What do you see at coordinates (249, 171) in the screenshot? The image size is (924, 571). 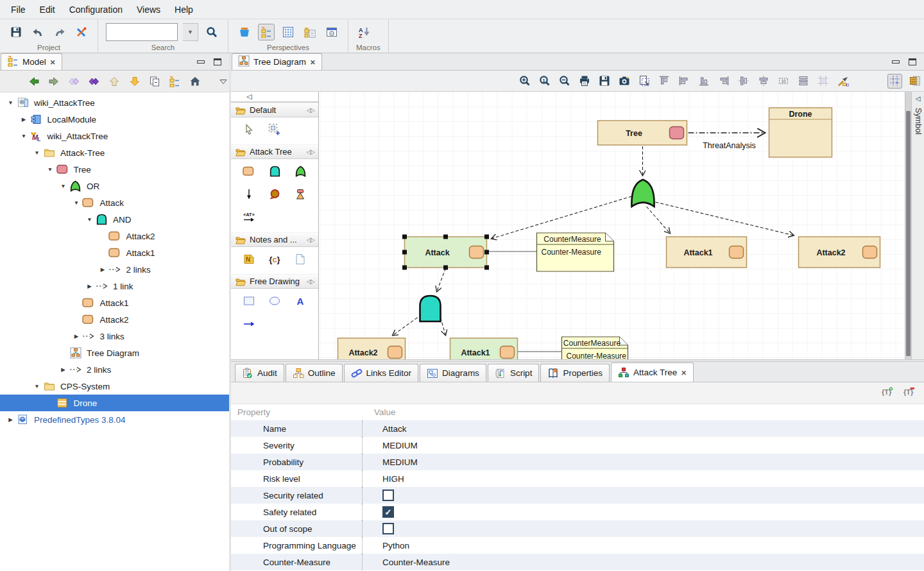 I see `palette-tool-orange-node` at bounding box center [249, 171].